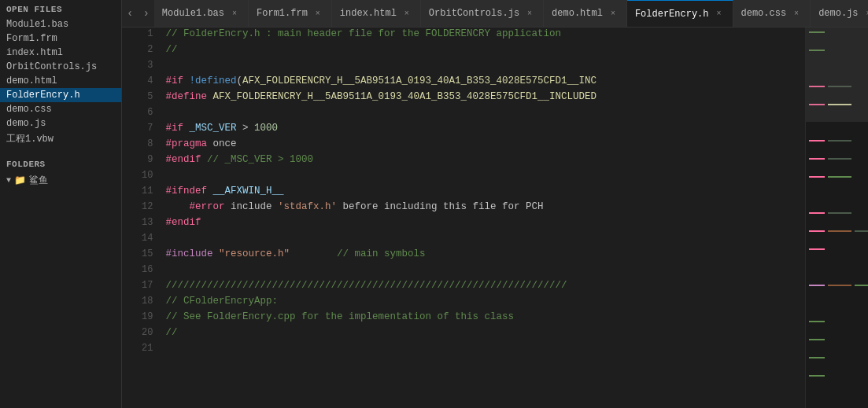  I want to click on line-number: 4, so click(142, 83).